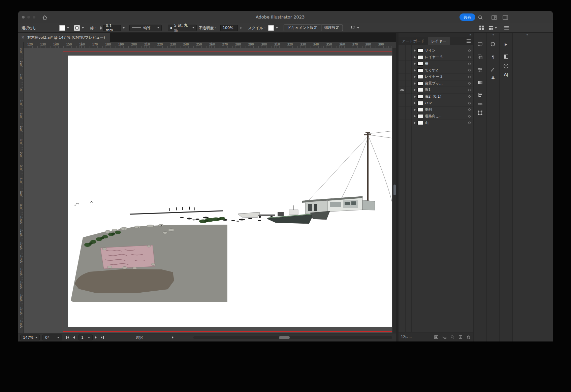  I want to click on layer-row: 山, so click(436, 123).